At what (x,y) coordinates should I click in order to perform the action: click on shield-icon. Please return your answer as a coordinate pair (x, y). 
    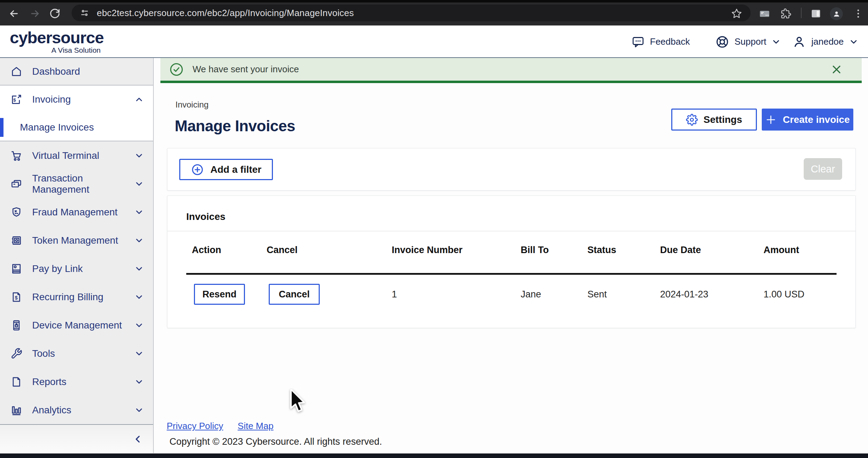
    Looking at the image, I should click on (16, 212).